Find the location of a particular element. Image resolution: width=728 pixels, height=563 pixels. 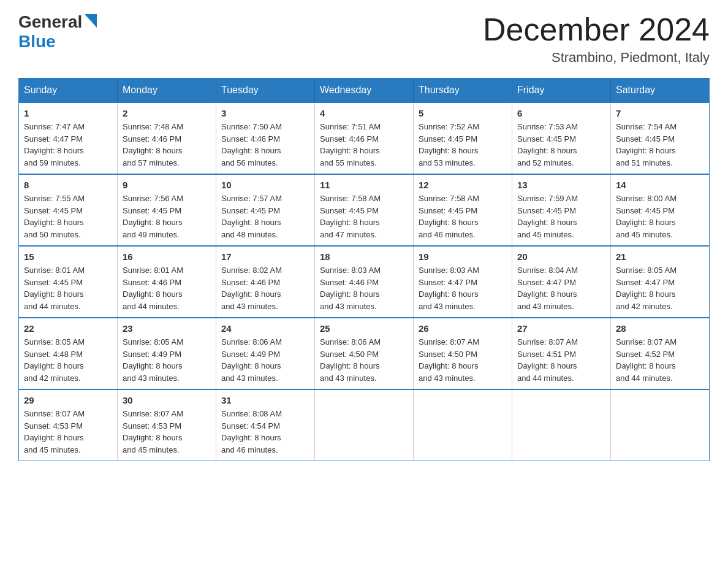

logo: General Blue is located at coordinates (58, 32).